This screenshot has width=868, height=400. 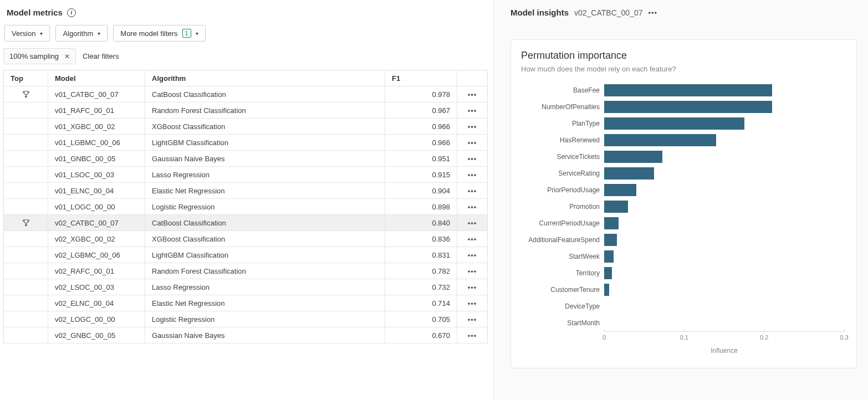 I want to click on chart-bar-row: DeviceType, so click(x=683, y=306).